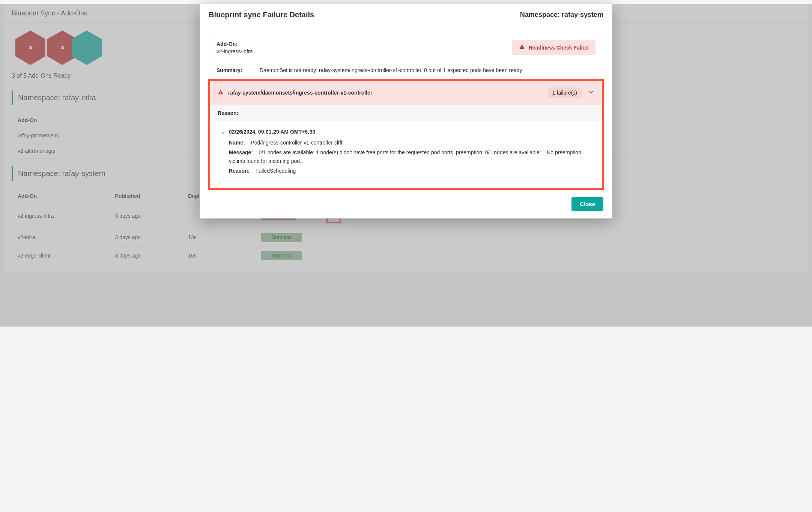 This screenshot has width=812, height=512. Describe the element at coordinates (562, 15) in the screenshot. I see `modal-namespace: Namespace: rafay-system` at that location.